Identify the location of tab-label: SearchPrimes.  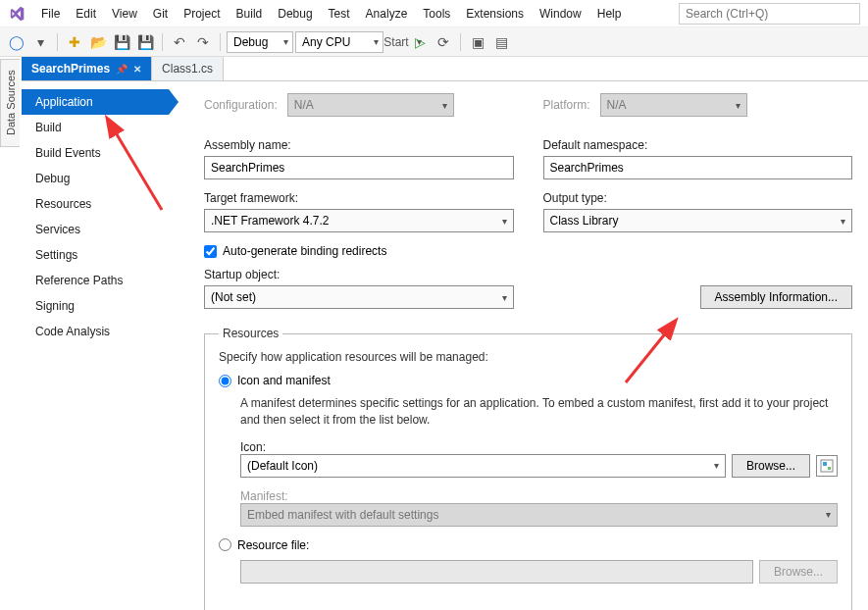
(71, 69).